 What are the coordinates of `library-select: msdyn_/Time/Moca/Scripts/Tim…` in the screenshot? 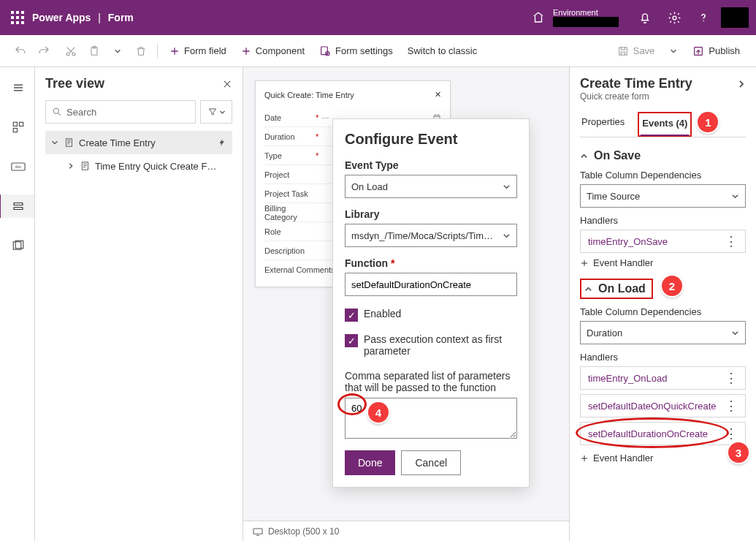 It's located at (431, 235).